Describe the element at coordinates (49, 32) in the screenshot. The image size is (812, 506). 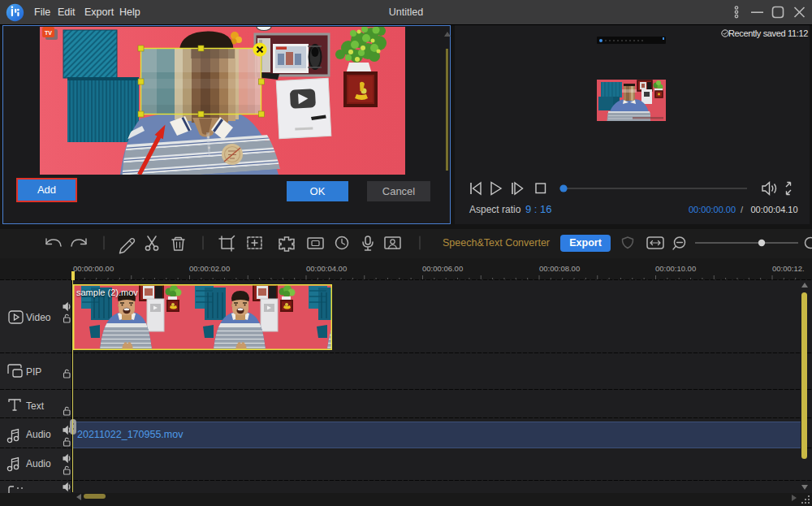
I see `svg-text: TV` at that location.